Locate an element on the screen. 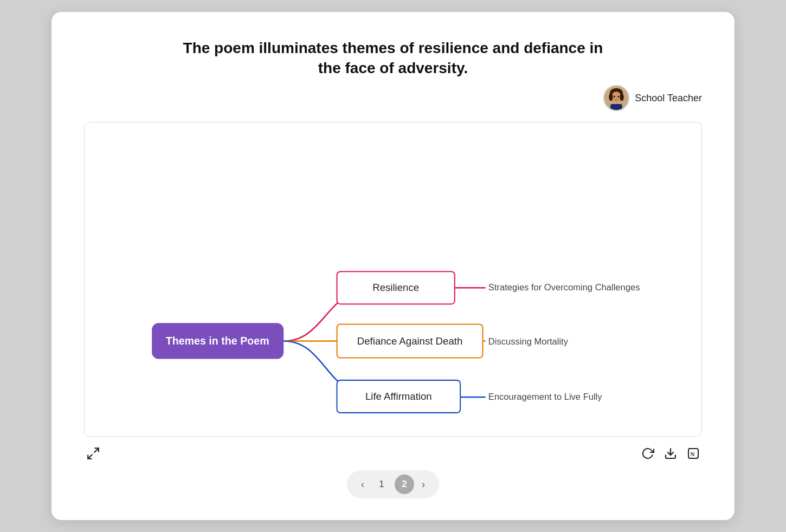 The image size is (786, 532). bottom-bar: N is located at coordinates (393, 455).